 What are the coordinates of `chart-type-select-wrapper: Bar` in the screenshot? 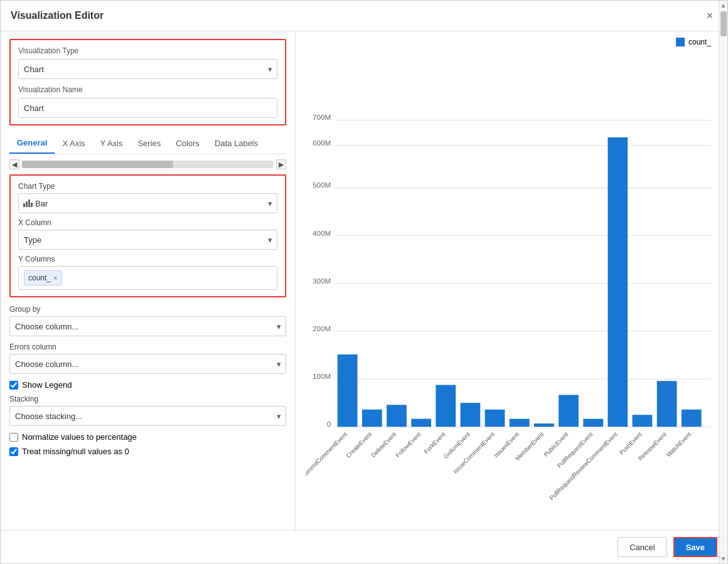 It's located at (148, 203).